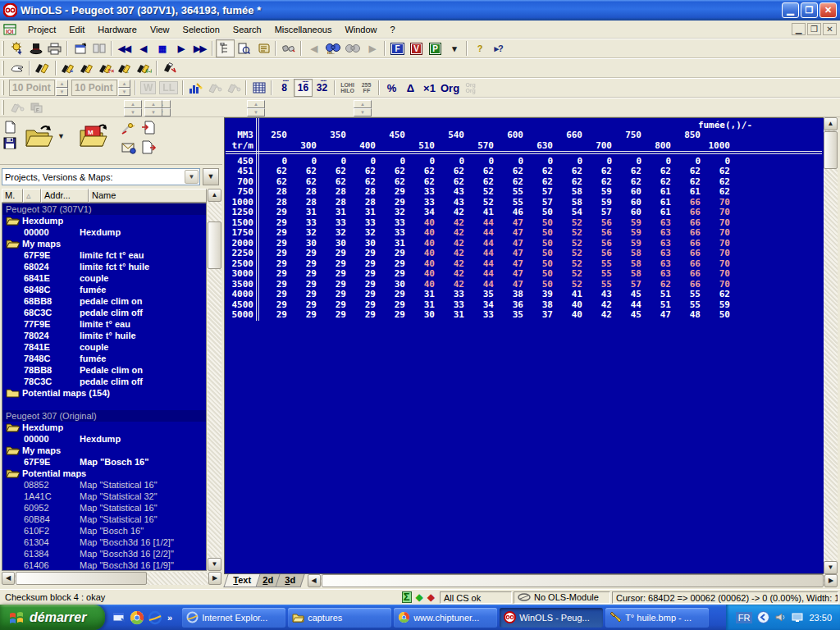 Image resolution: width=840 pixels, height=630 pixels. Describe the element at coordinates (256, 108) in the screenshot. I see `value-stepper: ▲▼` at that location.